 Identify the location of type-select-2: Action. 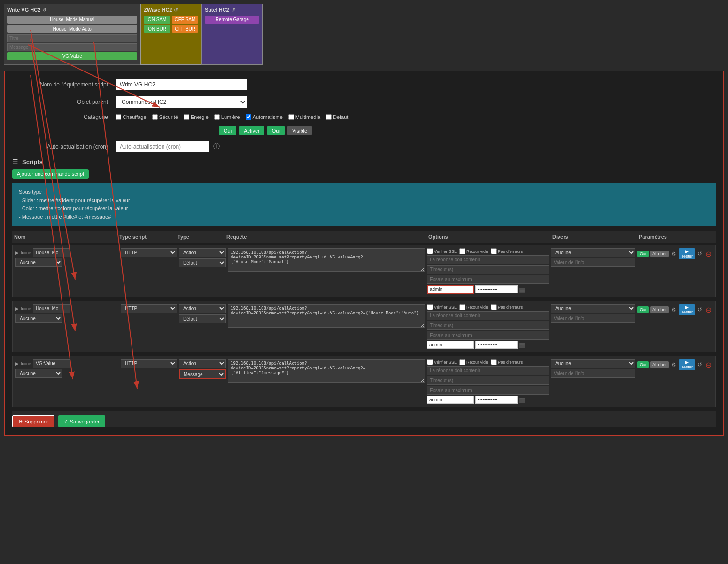
(202, 308).